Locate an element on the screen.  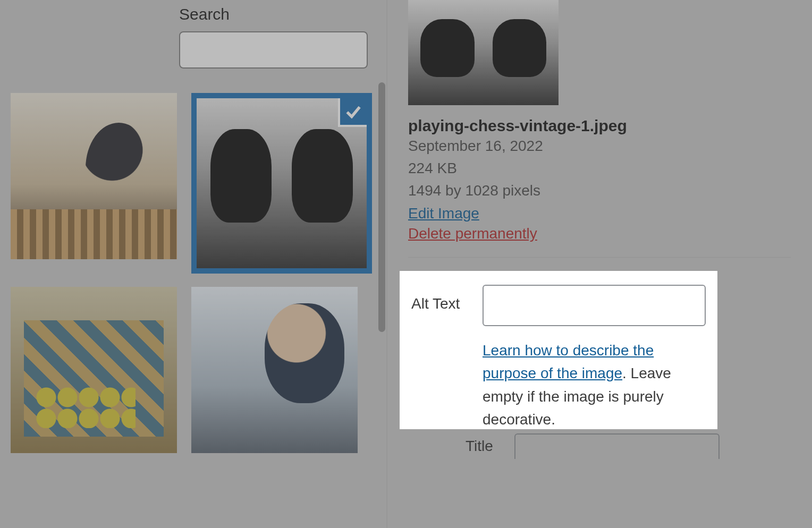
scrollbar-thumb is located at coordinates (382, 207).